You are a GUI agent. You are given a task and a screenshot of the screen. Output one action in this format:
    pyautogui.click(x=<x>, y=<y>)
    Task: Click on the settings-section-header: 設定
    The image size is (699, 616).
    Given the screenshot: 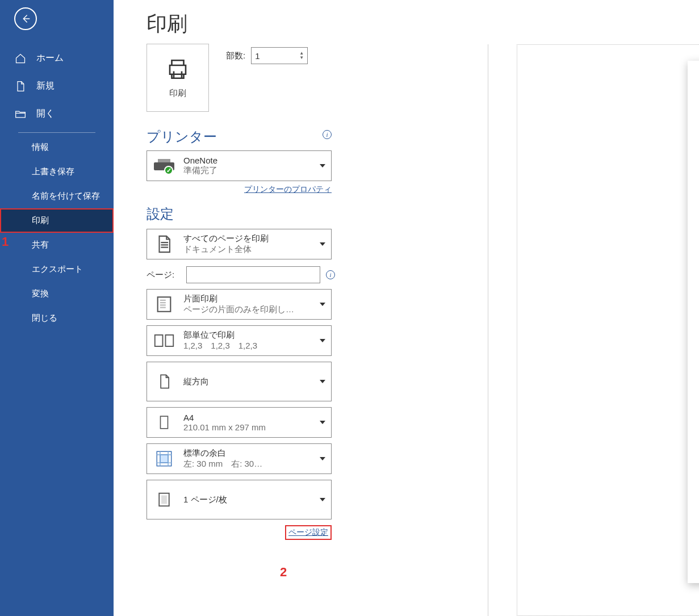 What is the action you would take?
    pyautogui.click(x=260, y=214)
    